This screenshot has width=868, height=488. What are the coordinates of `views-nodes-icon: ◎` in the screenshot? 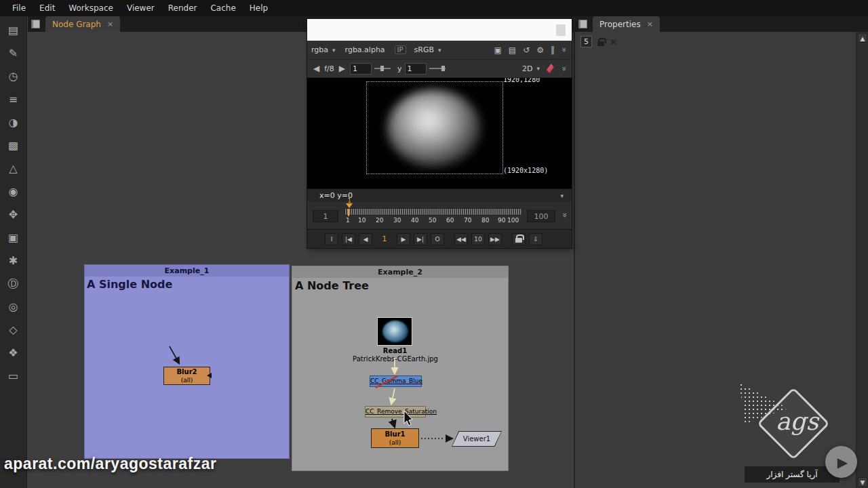 It's located at (14, 307).